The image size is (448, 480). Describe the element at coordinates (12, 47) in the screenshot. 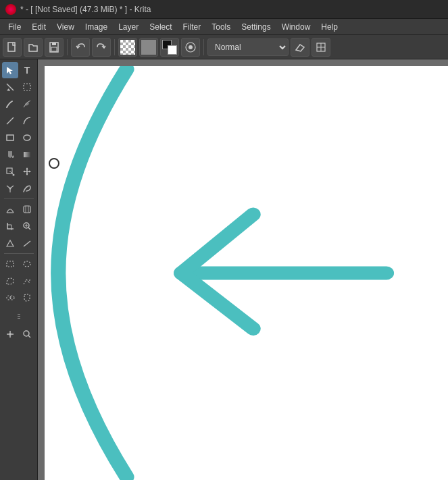

I see `new-document-button` at that location.